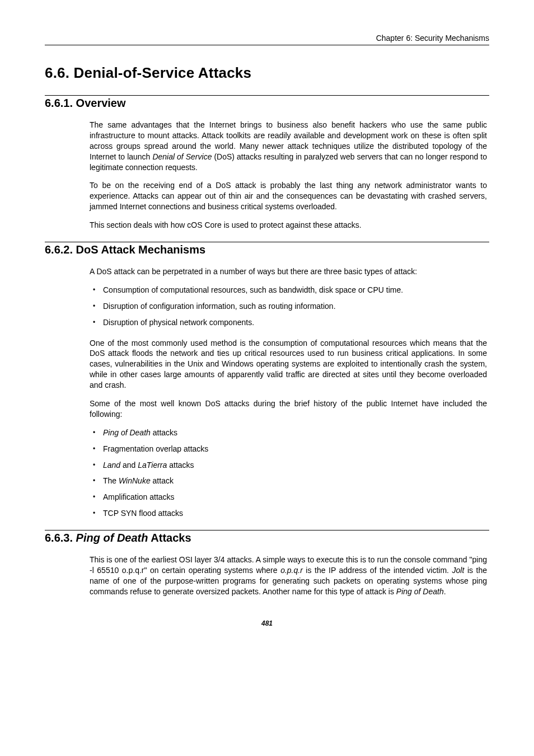 The image size is (534, 756). Describe the element at coordinates (288, 196) in the screenshot. I see `paragraph: To be on the receiving end of a DoS atta…` at that location.